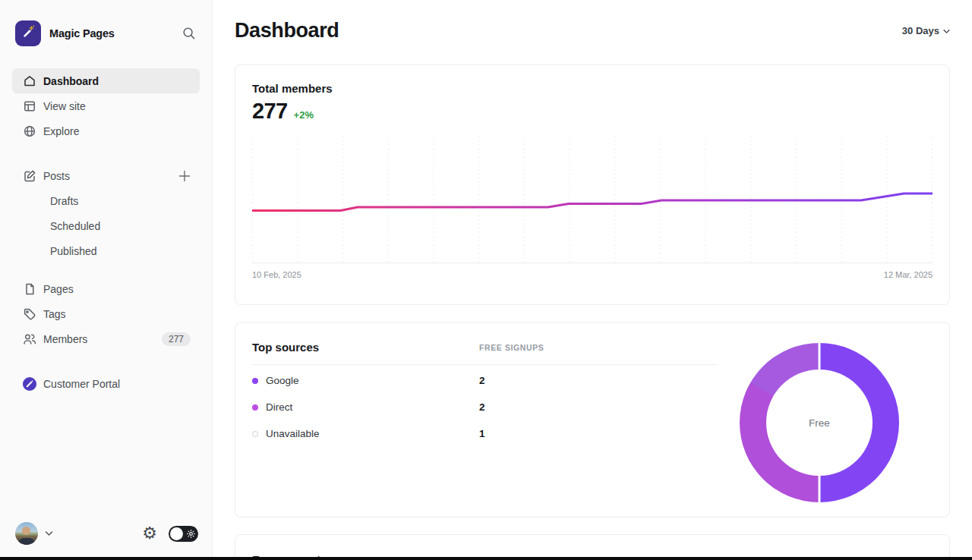  Describe the element at coordinates (49, 533) in the screenshot. I see `user-menu-chevron-down-icon` at that location.